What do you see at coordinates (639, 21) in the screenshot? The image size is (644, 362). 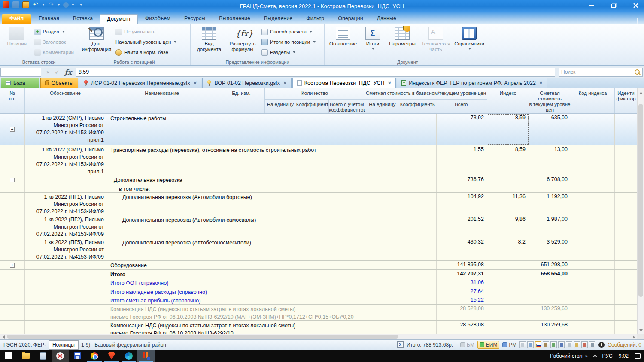 I see `collapse-ribbon-icon` at bounding box center [639, 21].